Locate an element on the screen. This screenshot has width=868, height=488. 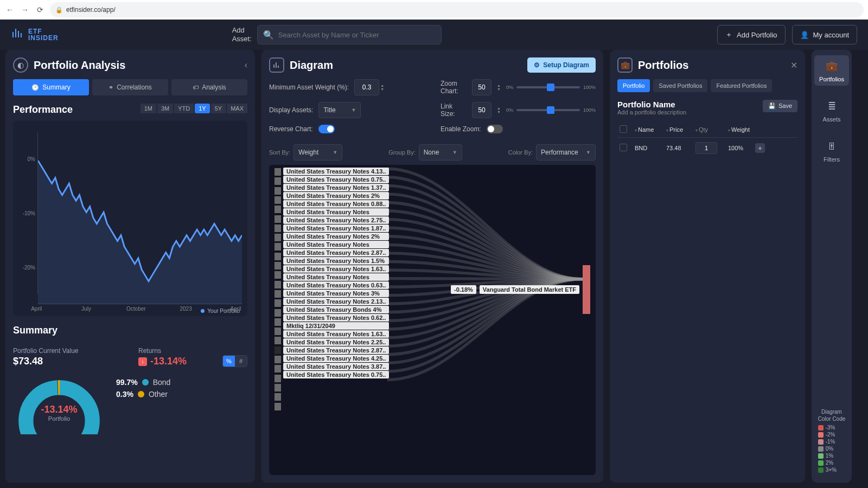
add-portfolio-button: ＋ Add Portfolio is located at coordinates (751, 35).